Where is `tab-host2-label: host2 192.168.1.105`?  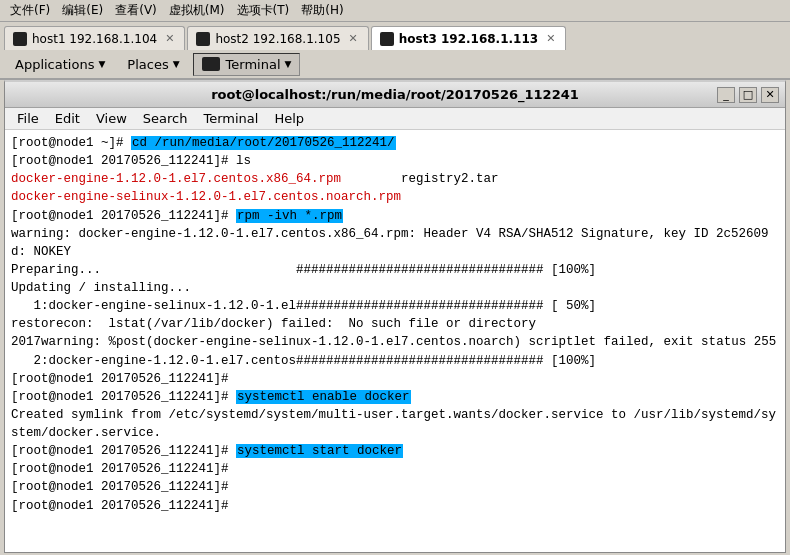
tab-host2-label: host2 192.168.1.105 is located at coordinates (278, 39).